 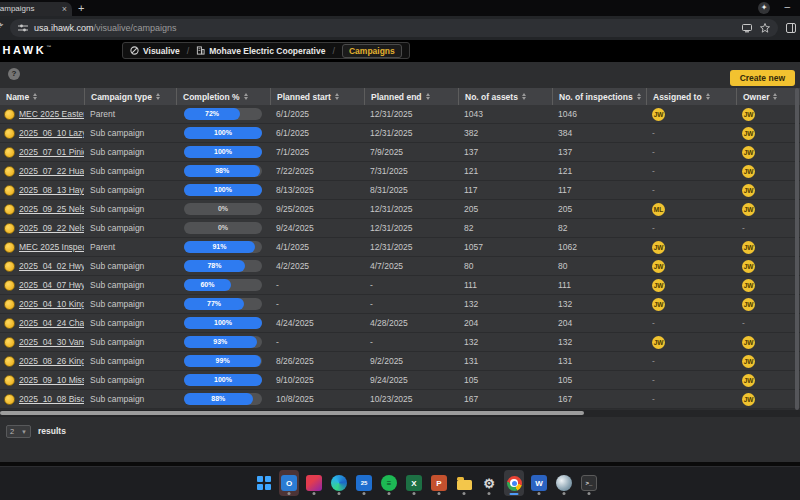 I want to click on bookmark-star-icon, so click(x=765, y=28).